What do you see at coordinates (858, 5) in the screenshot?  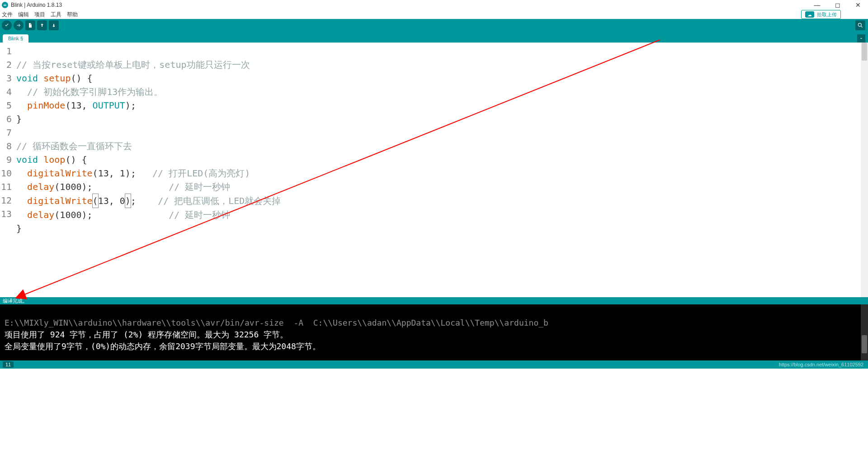 I see `close-button: ✕` at bounding box center [858, 5].